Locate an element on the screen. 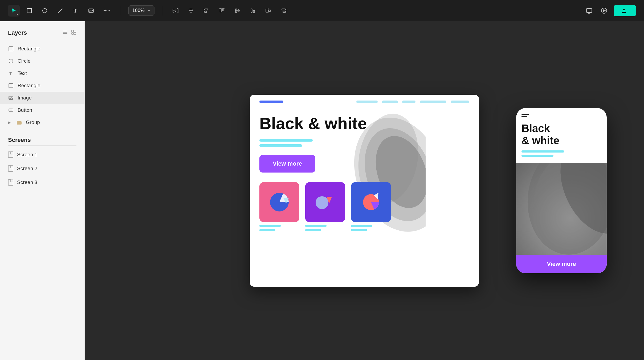 This screenshot has height=360, width=644. list-view-icon is located at coordinates (65, 33).